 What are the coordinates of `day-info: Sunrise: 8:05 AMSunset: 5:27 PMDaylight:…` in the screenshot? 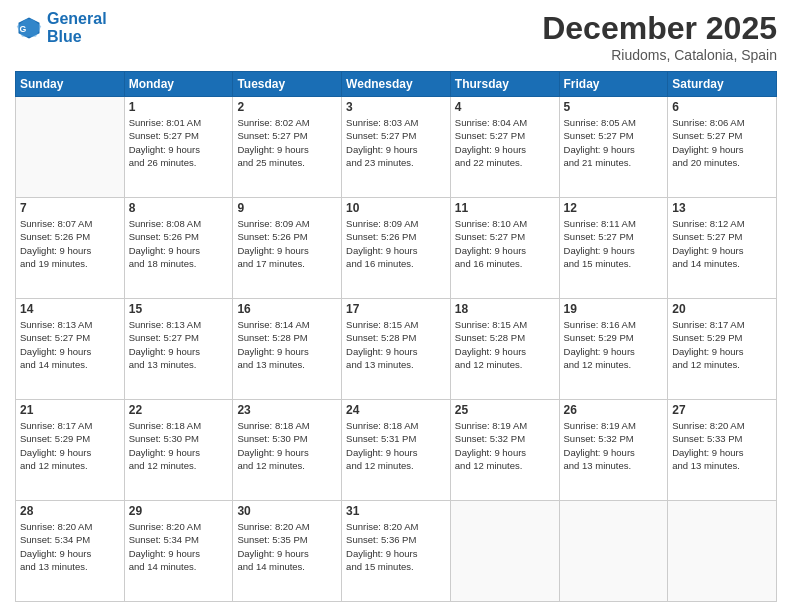 It's located at (614, 142).